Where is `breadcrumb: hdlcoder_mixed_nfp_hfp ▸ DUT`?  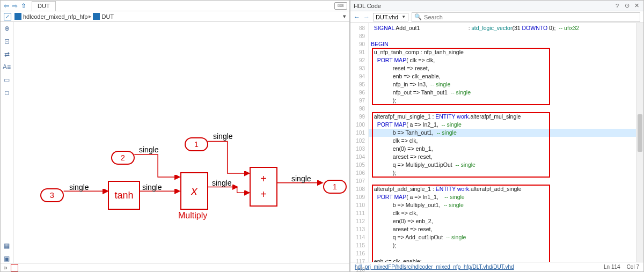
breadcrumb: hdlcoder_mixed_nfp_hfp ▸ DUT is located at coordinates (64, 16).